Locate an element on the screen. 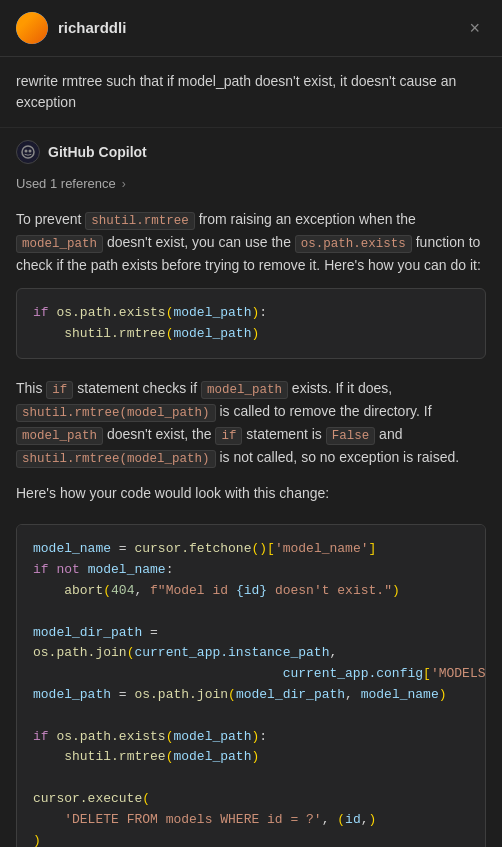 The width and height of the screenshot is (502, 847). para2-pre: This is located at coordinates (31, 388).